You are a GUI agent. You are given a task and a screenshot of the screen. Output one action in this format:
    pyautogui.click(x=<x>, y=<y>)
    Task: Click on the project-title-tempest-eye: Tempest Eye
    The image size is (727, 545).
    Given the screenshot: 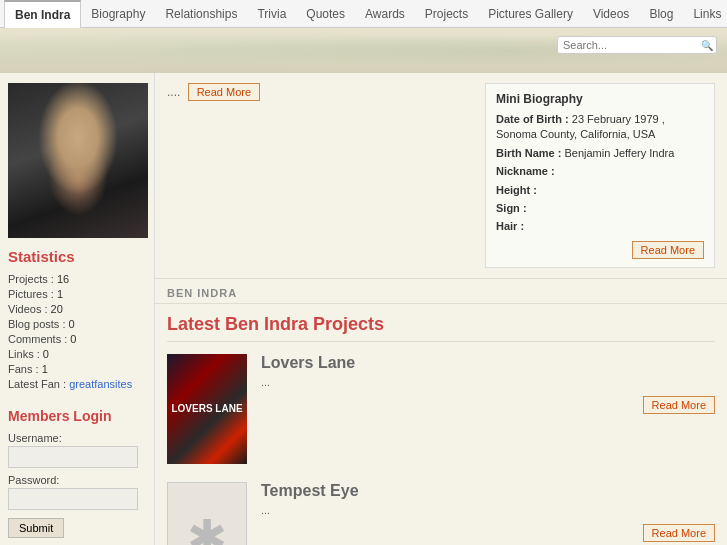 What is the action you would take?
    pyautogui.click(x=488, y=491)
    